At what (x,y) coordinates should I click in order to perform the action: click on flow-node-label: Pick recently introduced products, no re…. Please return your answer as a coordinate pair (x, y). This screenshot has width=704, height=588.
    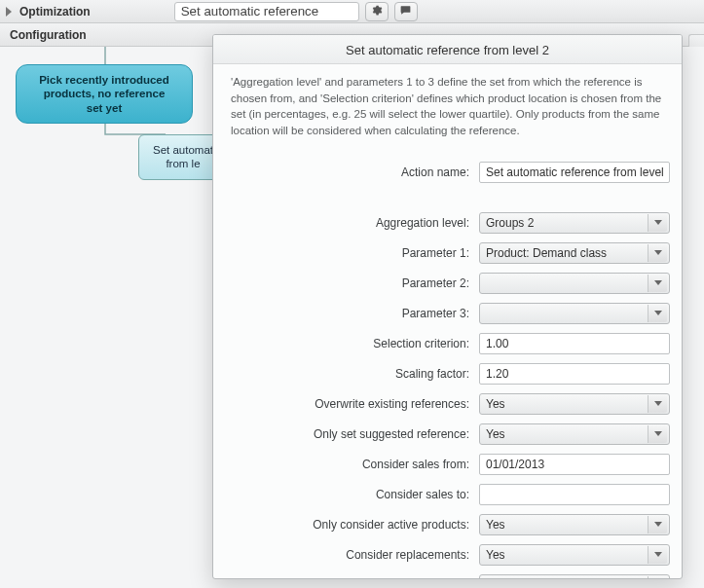
    Looking at the image, I should click on (104, 93).